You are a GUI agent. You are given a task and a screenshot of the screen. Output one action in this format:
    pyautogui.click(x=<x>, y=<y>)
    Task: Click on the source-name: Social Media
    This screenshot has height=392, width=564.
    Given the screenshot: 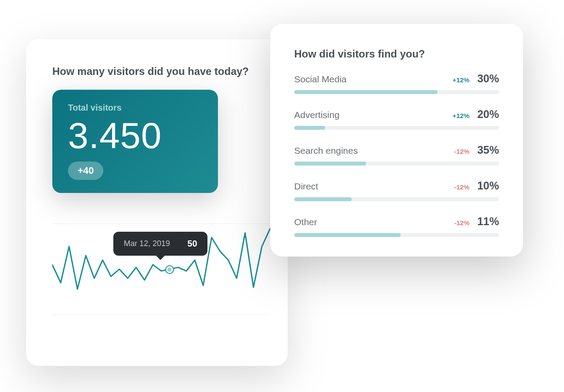 What is the action you would take?
    pyautogui.click(x=320, y=79)
    